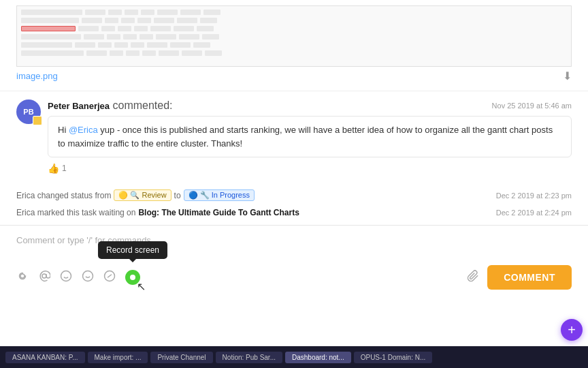 The image size is (588, 368). Describe the element at coordinates (110, 278) in the screenshot. I see `slash-icon` at that location.